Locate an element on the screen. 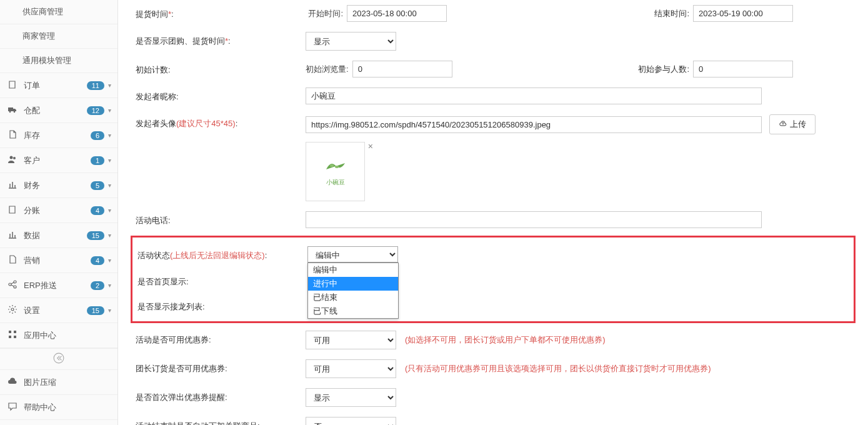 This screenshot has width=868, height=425. sidebar-item-label: 应用中心 is located at coordinates (67, 336).